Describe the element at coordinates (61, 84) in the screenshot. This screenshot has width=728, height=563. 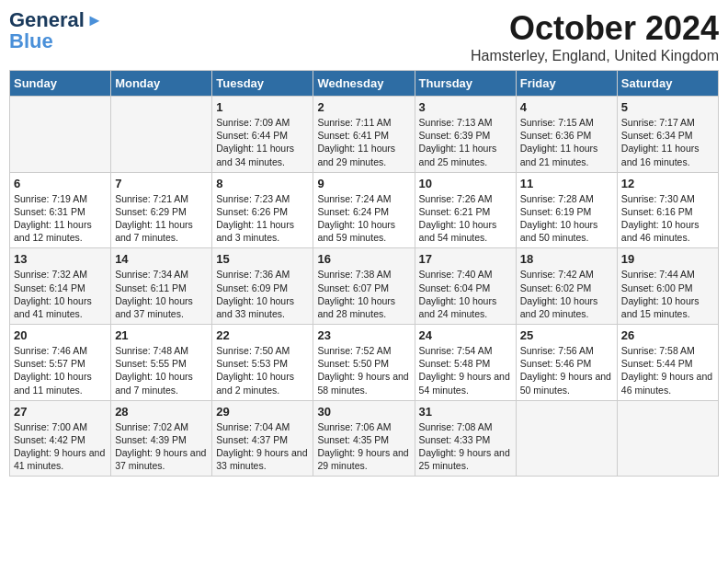
I see `weekday-header-sunday: Sunday` at that location.